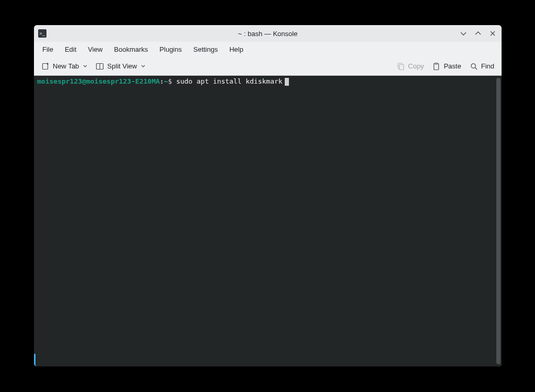 This screenshot has width=535, height=392. I want to click on menu-file: File, so click(48, 49).